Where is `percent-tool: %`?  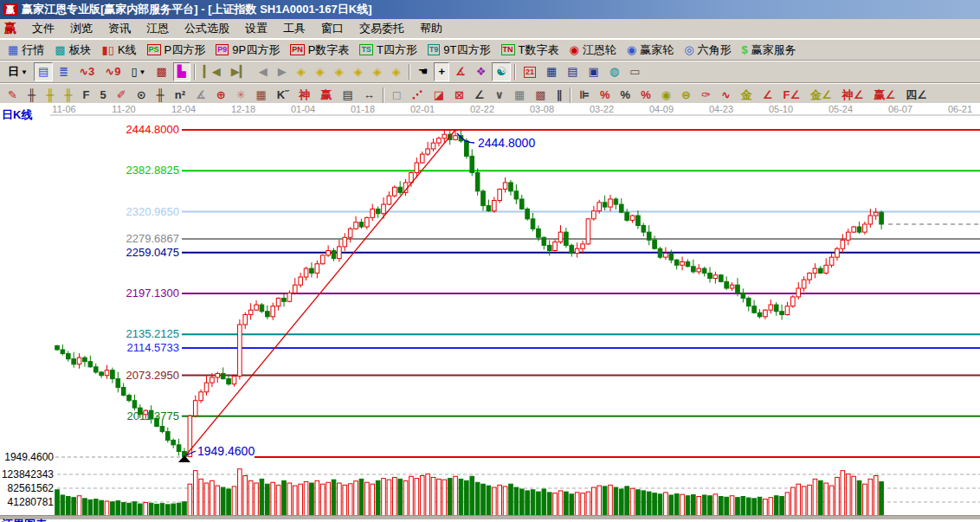 percent-tool: % is located at coordinates (626, 95).